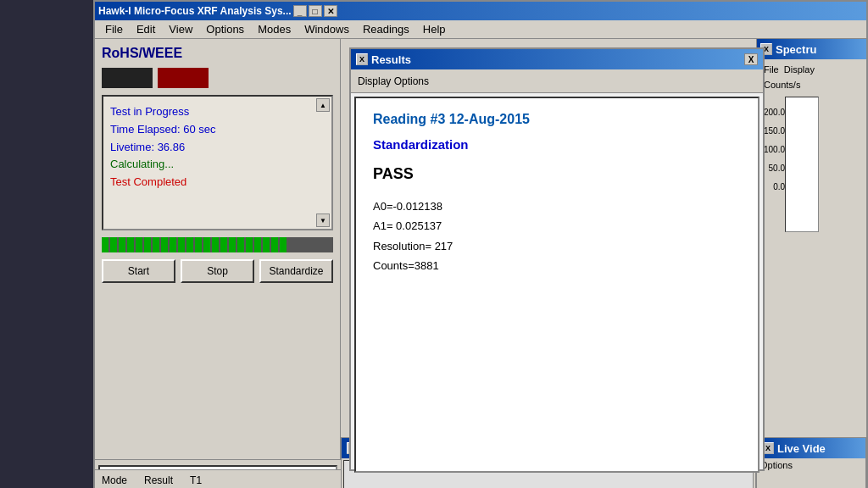 The height and width of the screenshot is (488, 868). What do you see at coordinates (751, 59) in the screenshot?
I see `results-close-button: X` at bounding box center [751, 59].